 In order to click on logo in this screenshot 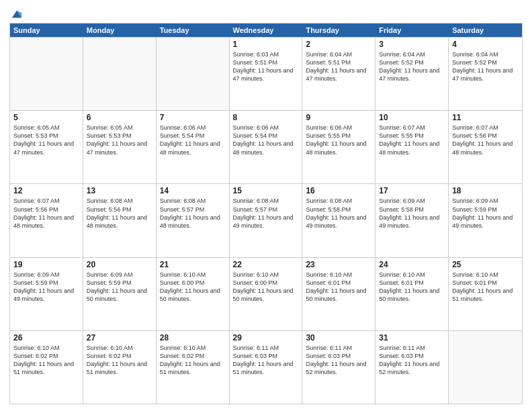, I will do `click(16, 15)`.